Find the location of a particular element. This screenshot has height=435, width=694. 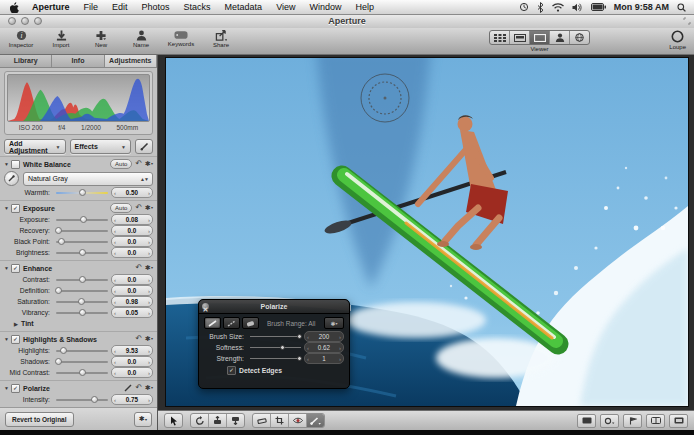

browser-view-button is located at coordinates (500, 38).